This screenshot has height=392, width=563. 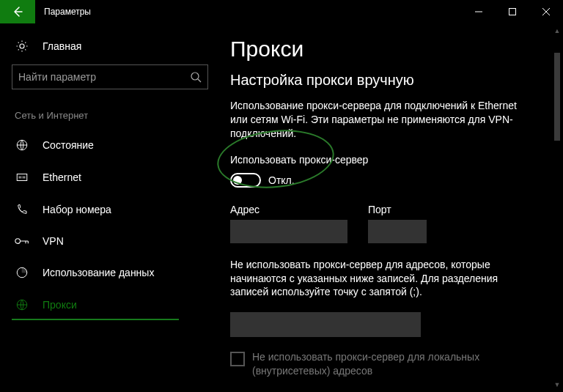 What do you see at coordinates (238, 359) in the screenshot?
I see `local-bypass-checkbox` at bounding box center [238, 359].